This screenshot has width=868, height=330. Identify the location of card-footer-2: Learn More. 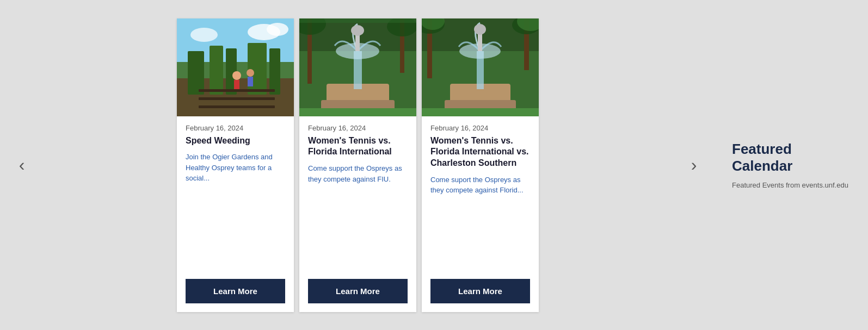
(358, 296).